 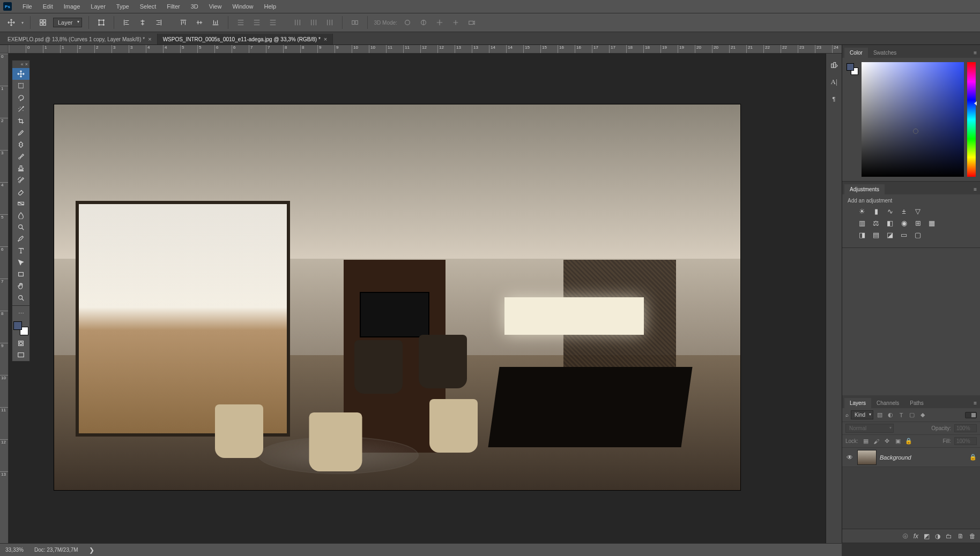 What do you see at coordinates (21, 343) in the screenshot?
I see `quick-mask-button` at bounding box center [21, 343].